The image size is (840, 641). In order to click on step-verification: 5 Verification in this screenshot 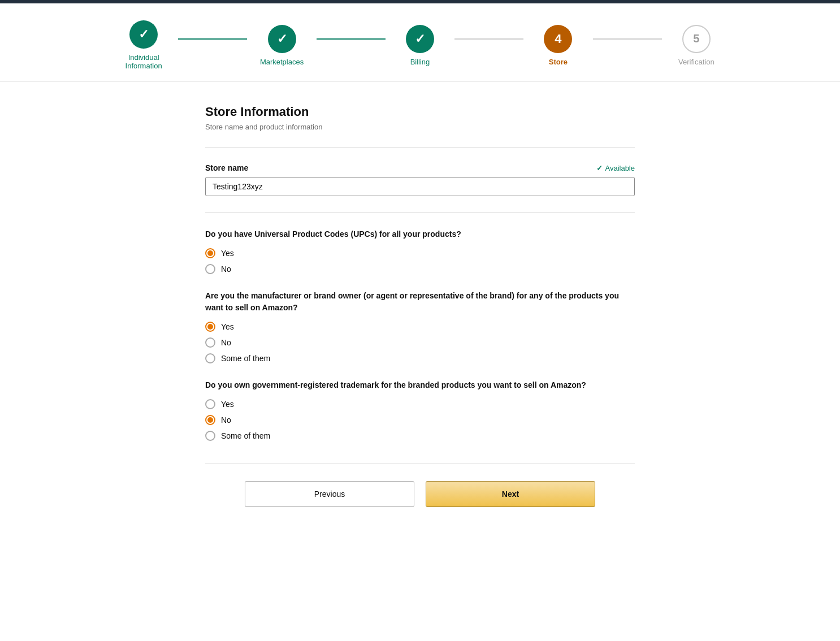, I will do `click(696, 45)`.